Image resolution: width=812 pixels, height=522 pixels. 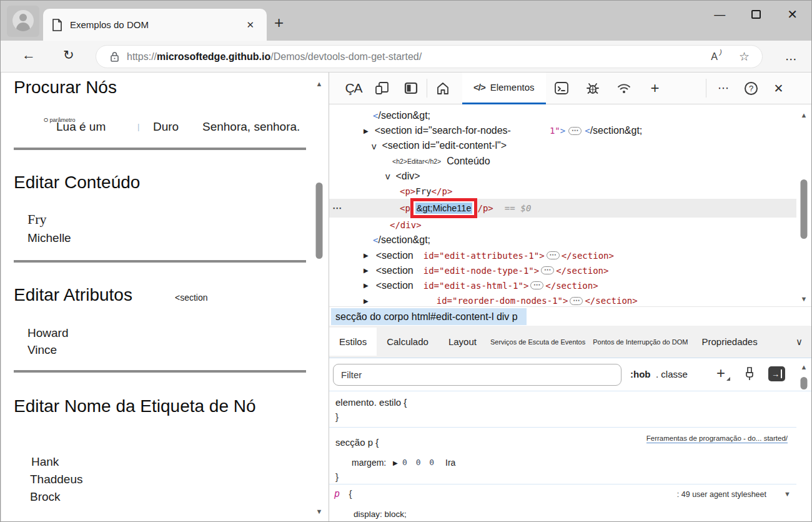 What do you see at coordinates (804, 207) in the screenshot?
I see `dom-tree-scrollbar: ▲ ▼` at bounding box center [804, 207].